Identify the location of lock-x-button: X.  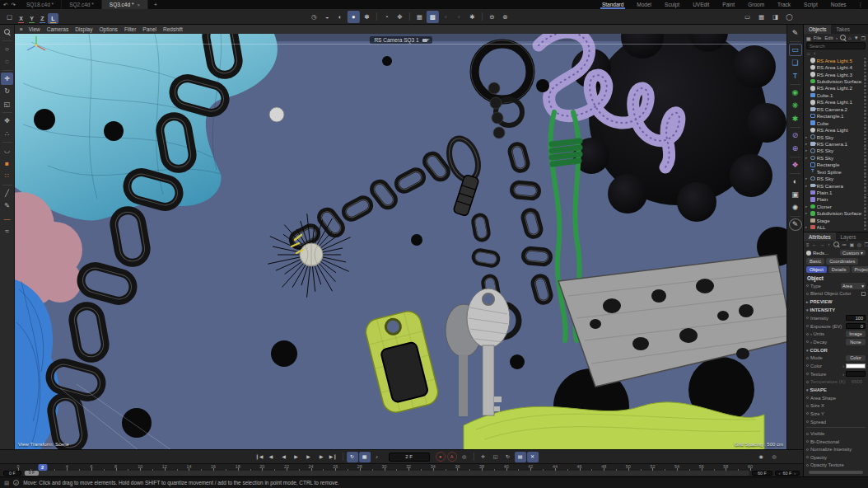
(21, 18).